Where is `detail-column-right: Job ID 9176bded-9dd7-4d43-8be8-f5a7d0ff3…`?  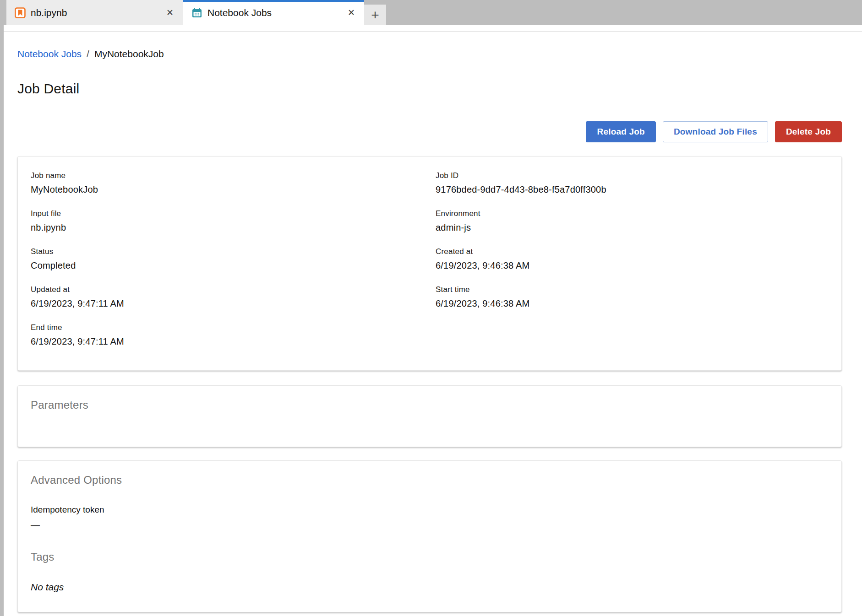
detail-column-right: Job ID 9176bded-9dd7-4d43-8be8-f5a7d0ff3… is located at coordinates (632, 266).